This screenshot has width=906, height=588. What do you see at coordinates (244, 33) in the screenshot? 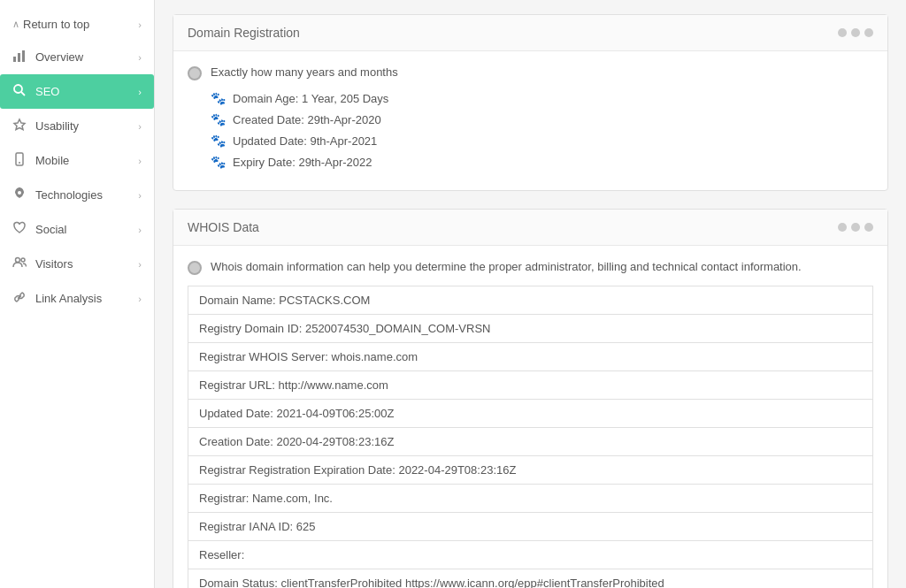
I see `domain-registration-title: Domain Registration` at bounding box center [244, 33].